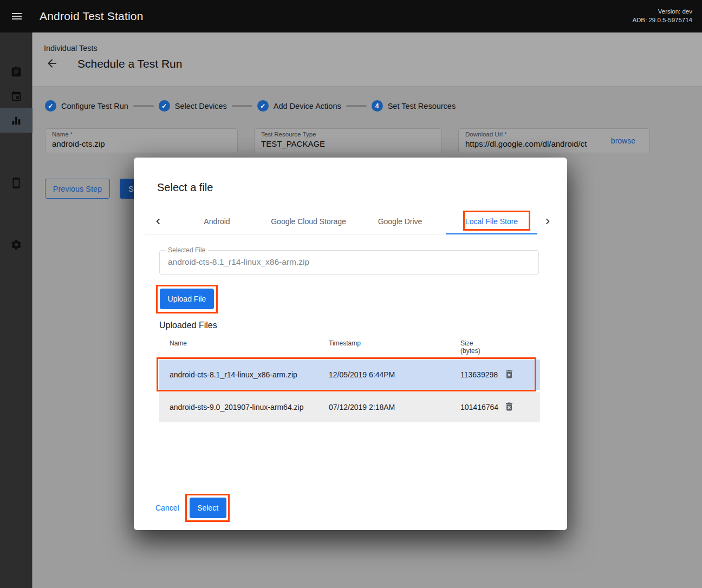  Describe the element at coordinates (141, 144) in the screenshot. I see `resource-name-value: android-cts.zip` at that location.